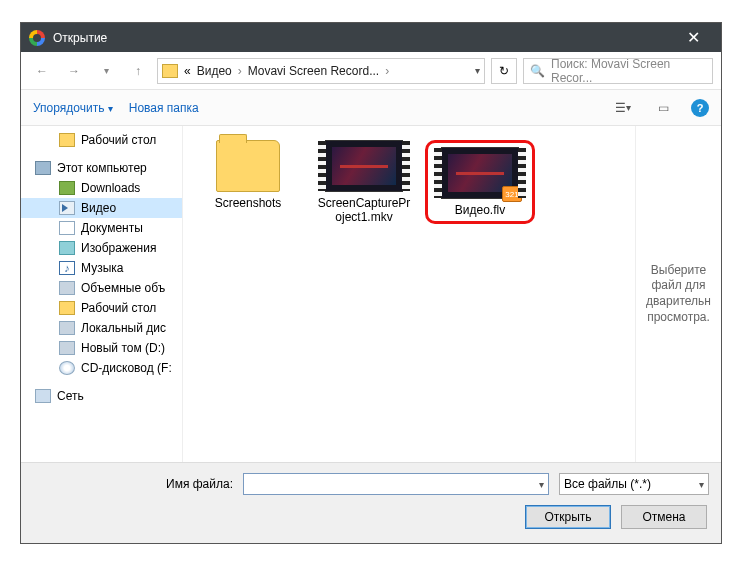  What do you see at coordinates (693, 38) in the screenshot?
I see `close-button: ✕` at bounding box center [693, 38].